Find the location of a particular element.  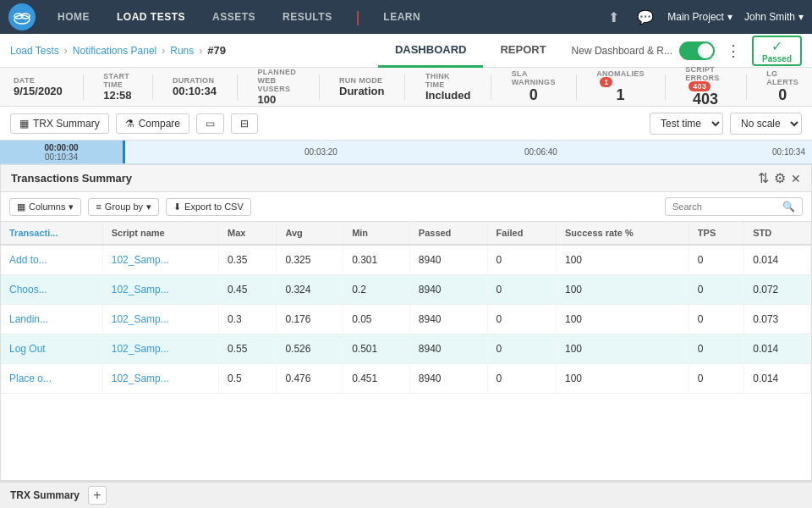

col-tps: TPS is located at coordinates (716, 234).